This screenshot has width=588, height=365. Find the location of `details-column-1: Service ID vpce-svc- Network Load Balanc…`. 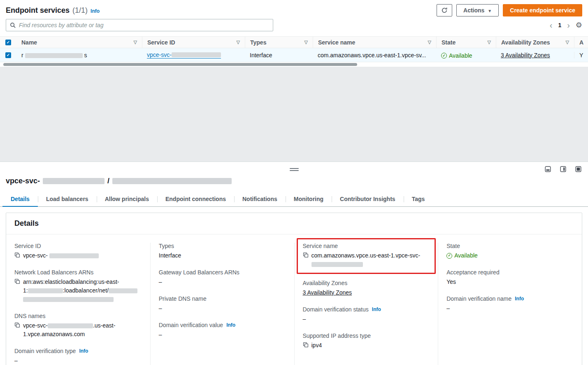

details-column-1: Service ID vpce-svc- Network Load Balanc… is located at coordinates (78, 304).